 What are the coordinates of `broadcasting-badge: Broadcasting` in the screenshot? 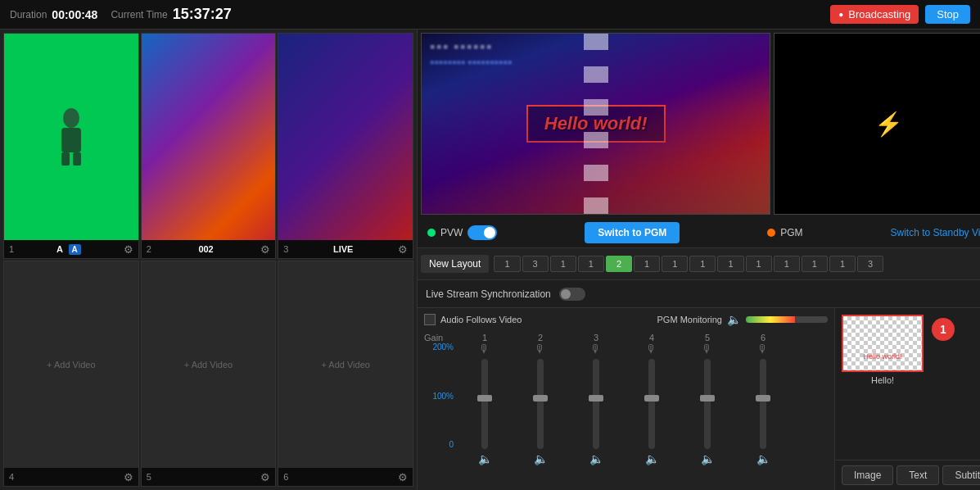 It's located at (874, 15).